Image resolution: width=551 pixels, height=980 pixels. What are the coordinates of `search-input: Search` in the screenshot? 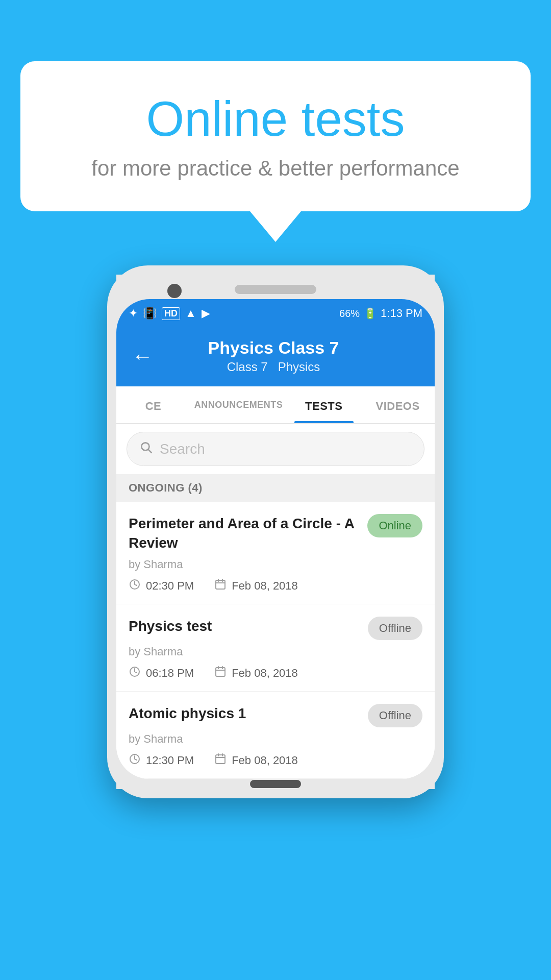 It's located at (183, 449).